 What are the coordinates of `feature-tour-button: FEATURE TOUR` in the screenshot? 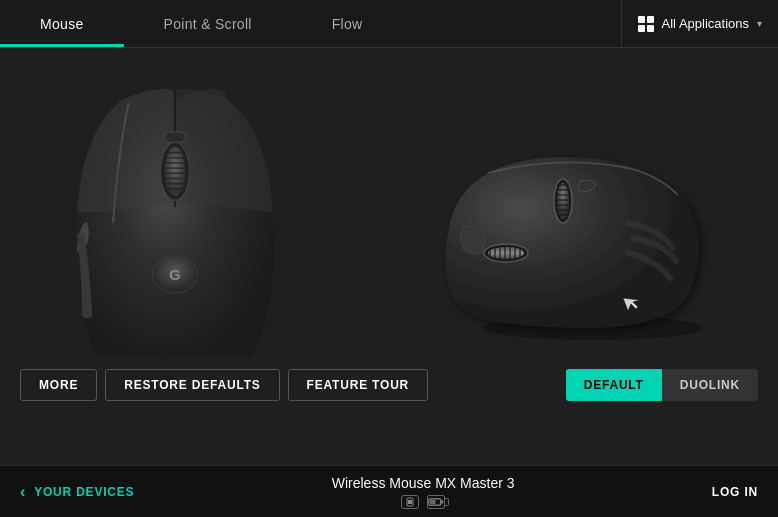 It's located at (358, 385).